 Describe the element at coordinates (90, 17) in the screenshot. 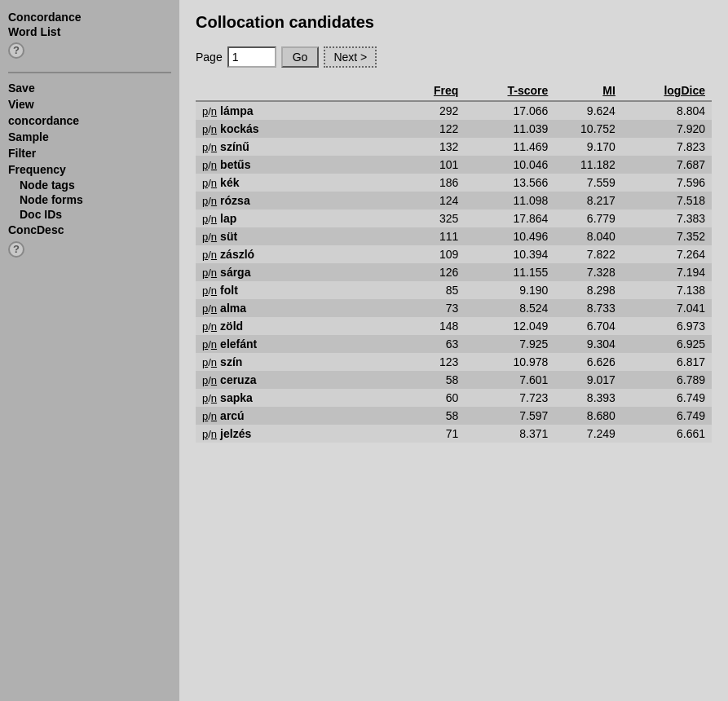

I see `sidebar-item-concordance: Concordance` at that location.